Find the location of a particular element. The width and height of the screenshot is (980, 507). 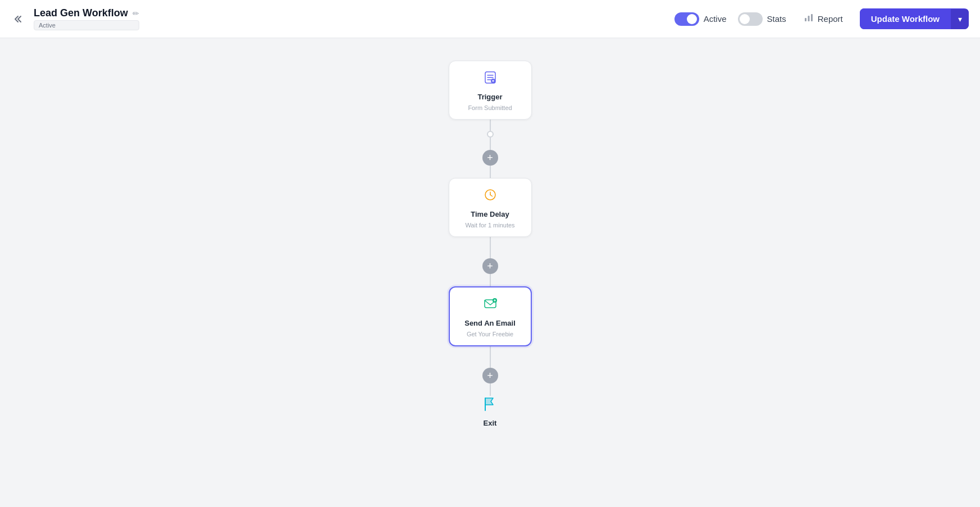

clock-icon is located at coordinates (490, 195).